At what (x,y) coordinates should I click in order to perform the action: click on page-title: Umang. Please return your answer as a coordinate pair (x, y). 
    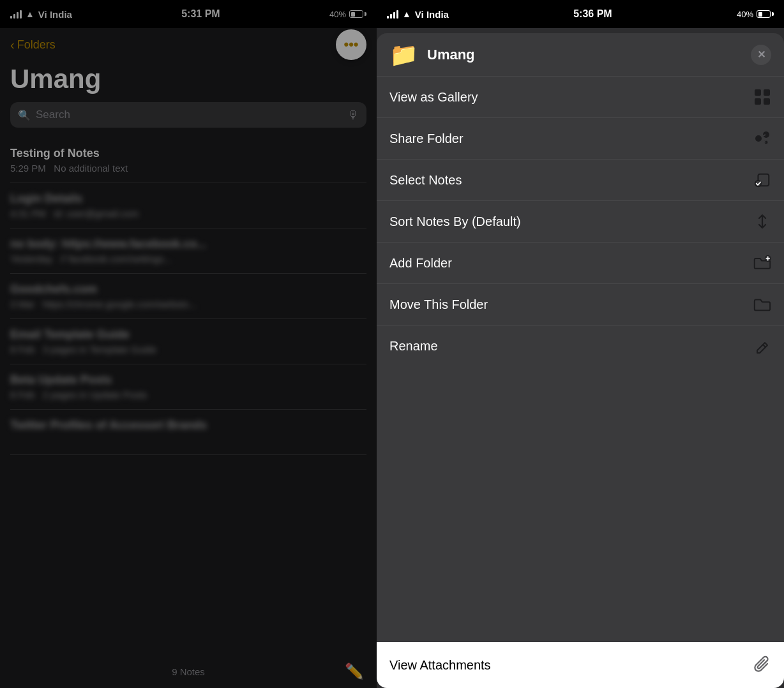
    Looking at the image, I should click on (188, 82).